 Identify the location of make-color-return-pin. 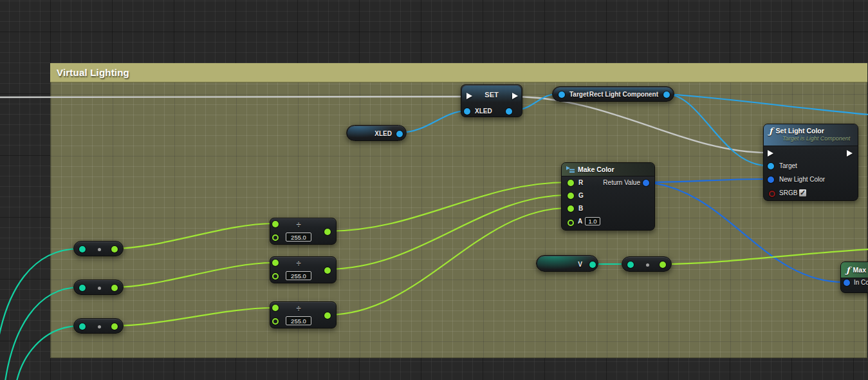
(646, 183).